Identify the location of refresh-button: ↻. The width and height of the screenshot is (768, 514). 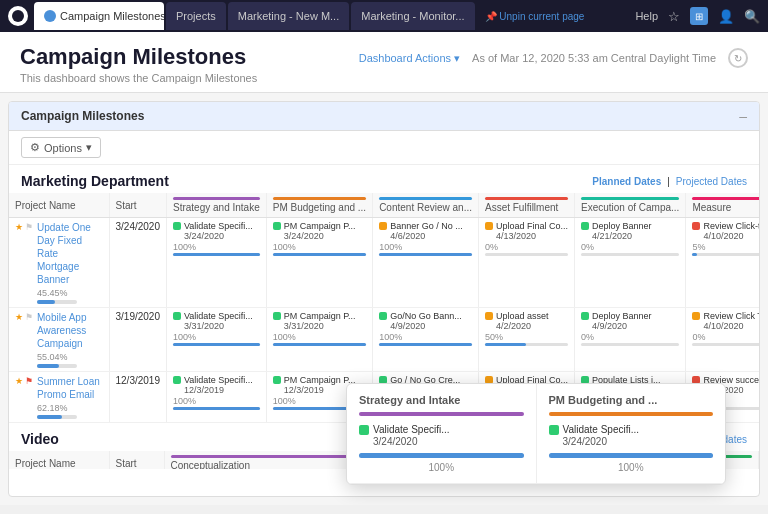
(738, 58).